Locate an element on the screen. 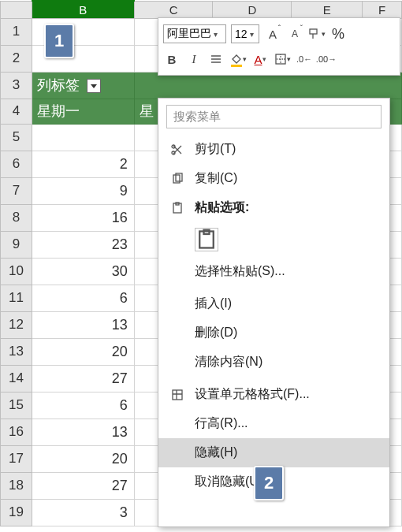 Image resolution: width=402 pixels, height=532 pixels. format-painter-icon is located at coordinates (315, 34).